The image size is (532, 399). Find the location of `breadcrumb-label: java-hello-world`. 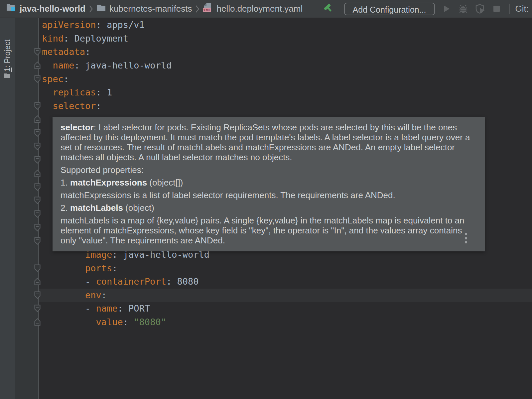

breadcrumb-label: java-hello-world is located at coordinates (53, 9).